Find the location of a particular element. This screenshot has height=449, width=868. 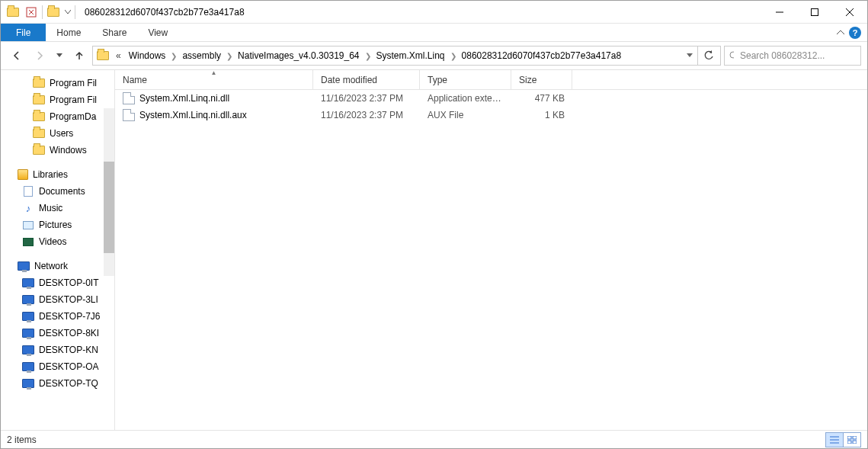

tree-label: DESKTOP-TQ is located at coordinates (69, 383).